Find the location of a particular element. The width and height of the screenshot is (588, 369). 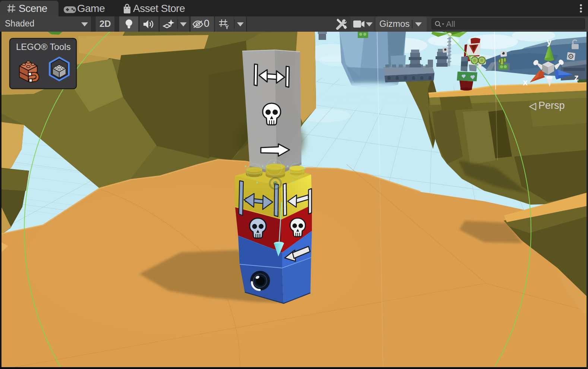

svg-text: Persp is located at coordinates (551, 105).